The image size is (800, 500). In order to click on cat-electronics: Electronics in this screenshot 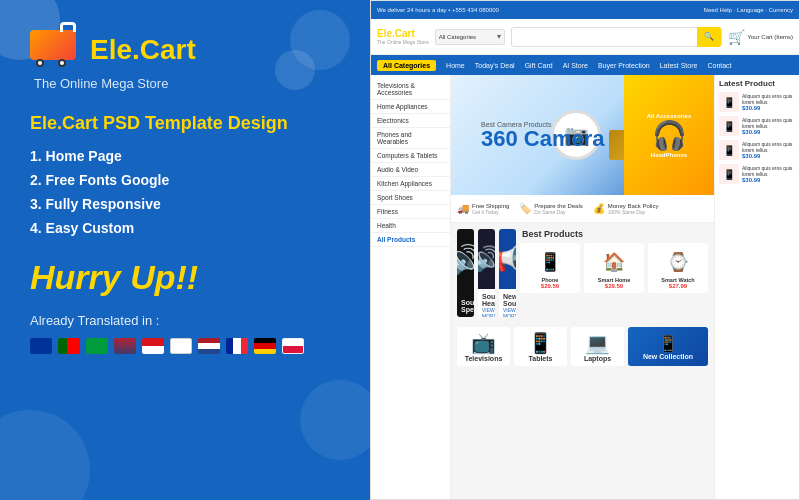, I will do `click(410, 121)`.